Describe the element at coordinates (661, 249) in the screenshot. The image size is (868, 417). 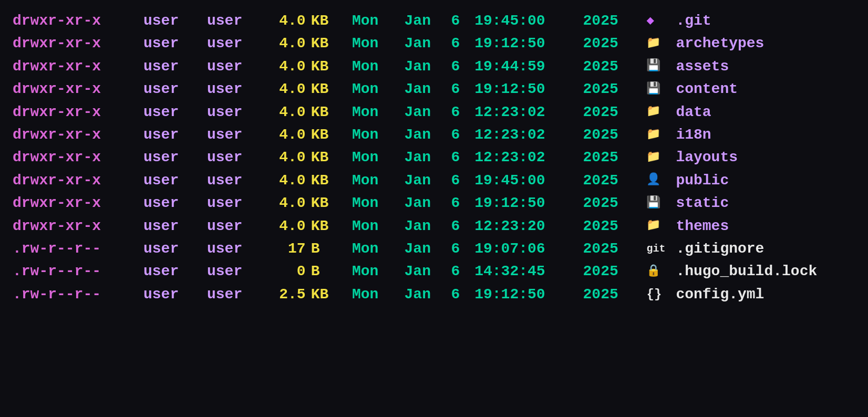
I see `file-icon: git` at that location.